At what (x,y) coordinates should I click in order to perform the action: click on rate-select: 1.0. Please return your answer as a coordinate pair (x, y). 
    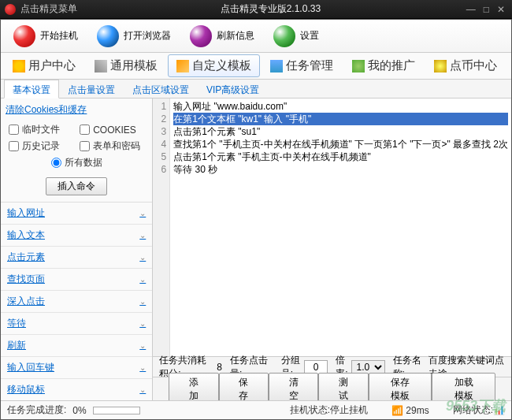
    Looking at the image, I should click on (369, 367).